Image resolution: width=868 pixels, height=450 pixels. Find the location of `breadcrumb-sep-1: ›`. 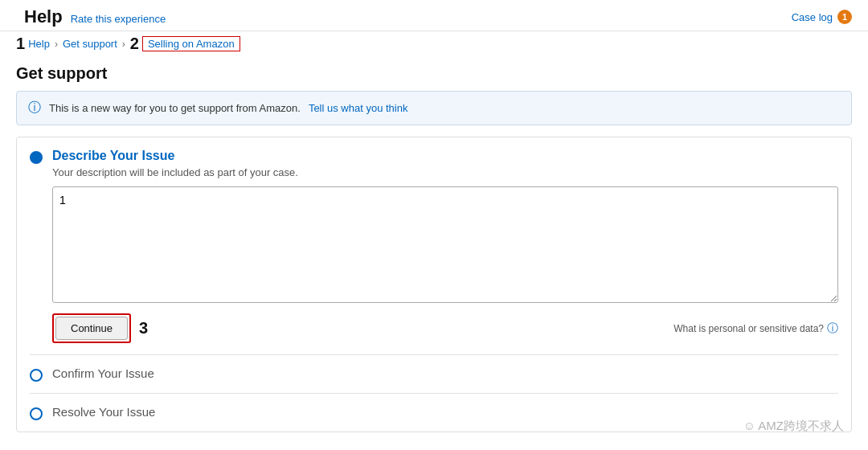

breadcrumb-sep-1: › is located at coordinates (56, 44).